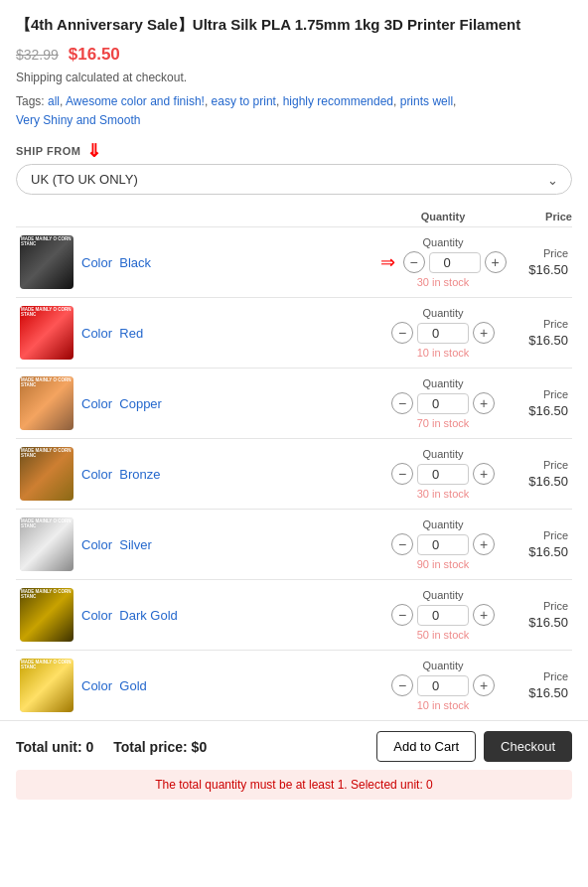  Describe the element at coordinates (387, 262) in the screenshot. I see `arrow-right-icon: ⇒` at that location.